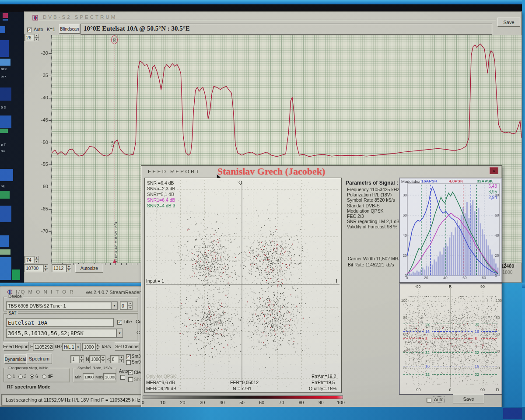 The height and width of the screenshot is (420, 525). What do you see at coordinates (262, 402) in the screenshot?
I see `quality-scale-label: 60` at bounding box center [262, 402].